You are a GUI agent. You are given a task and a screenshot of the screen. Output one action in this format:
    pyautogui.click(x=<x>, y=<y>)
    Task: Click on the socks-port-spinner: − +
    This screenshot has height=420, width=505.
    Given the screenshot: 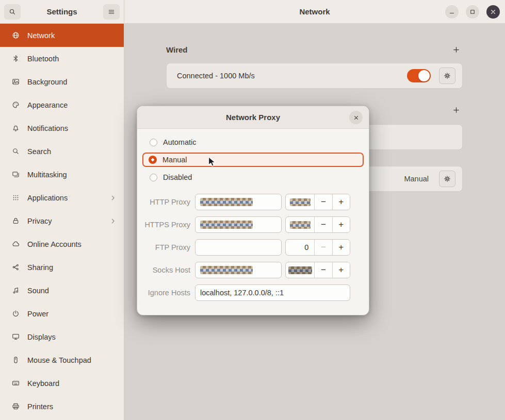 What is the action you would take?
    pyautogui.click(x=318, y=270)
    